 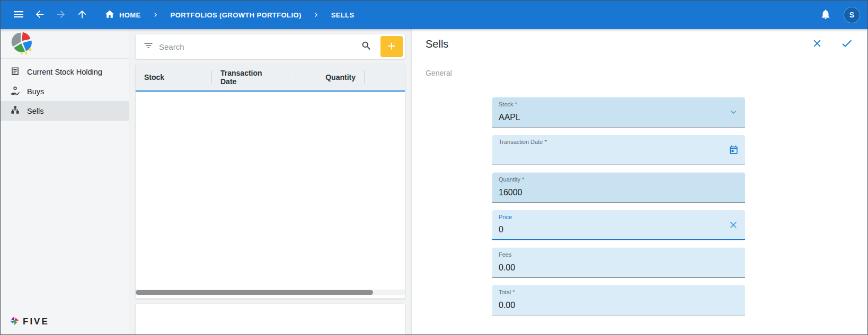 I want to click on brand-text: FIVE, so click(x=36, y=322).